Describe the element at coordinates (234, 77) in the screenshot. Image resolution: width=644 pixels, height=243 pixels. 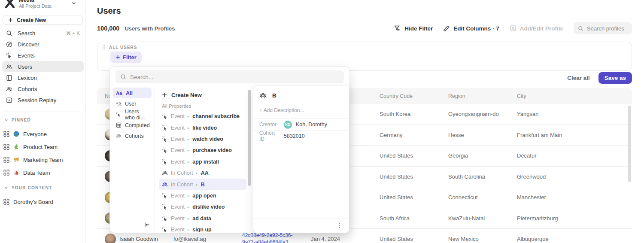
I see `menu-search-input` at that location.